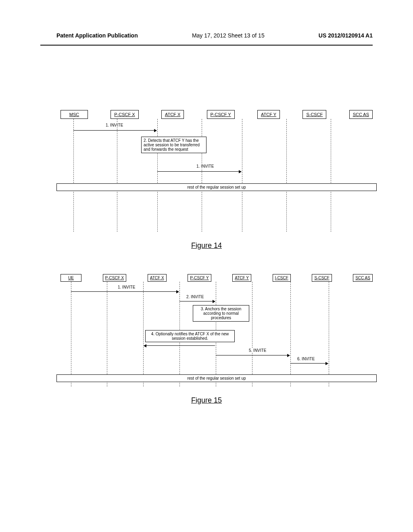 The width and height of the screenshot is (413, 532). I want to click on fig15-entity-atcfx: ATCF X, so click(157, 278).